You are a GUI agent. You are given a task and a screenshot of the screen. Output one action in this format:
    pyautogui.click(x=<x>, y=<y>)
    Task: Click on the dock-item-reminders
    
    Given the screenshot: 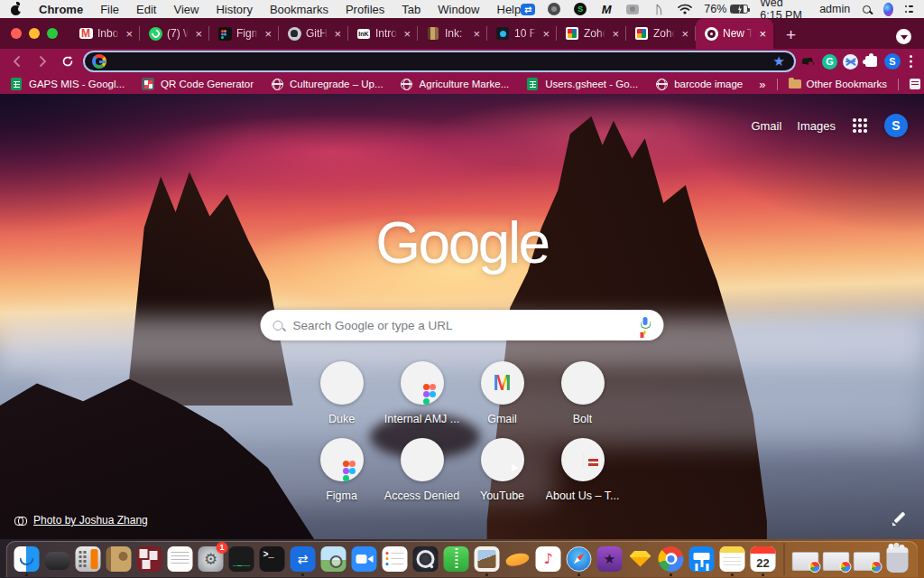 What is the action you would take?
    pyautogui.click(x=395, y=559)
    